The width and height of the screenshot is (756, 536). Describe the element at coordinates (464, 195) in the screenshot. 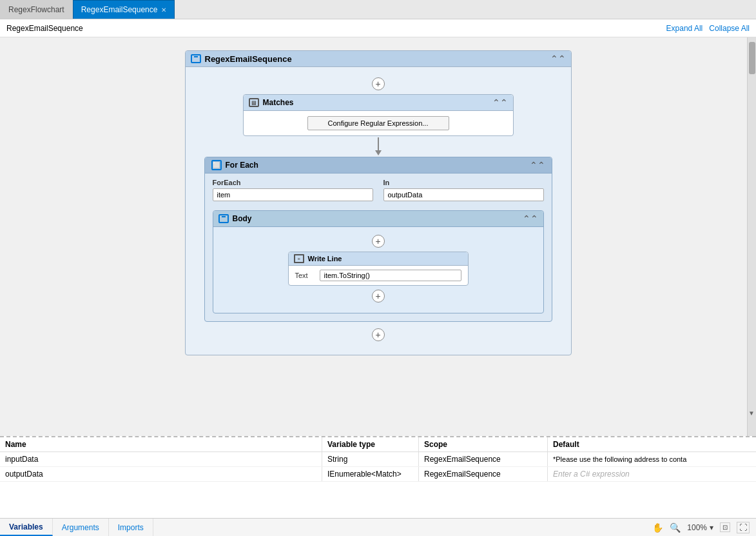

I see `foreach-in-input` at that location.